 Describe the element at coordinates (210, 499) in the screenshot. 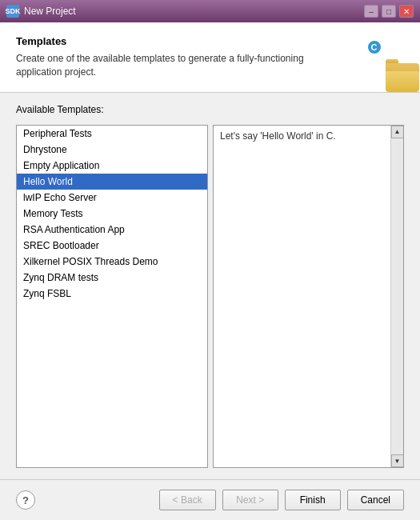

I see `footer-area: ? < Back Next > Finish Cancel` at that location.